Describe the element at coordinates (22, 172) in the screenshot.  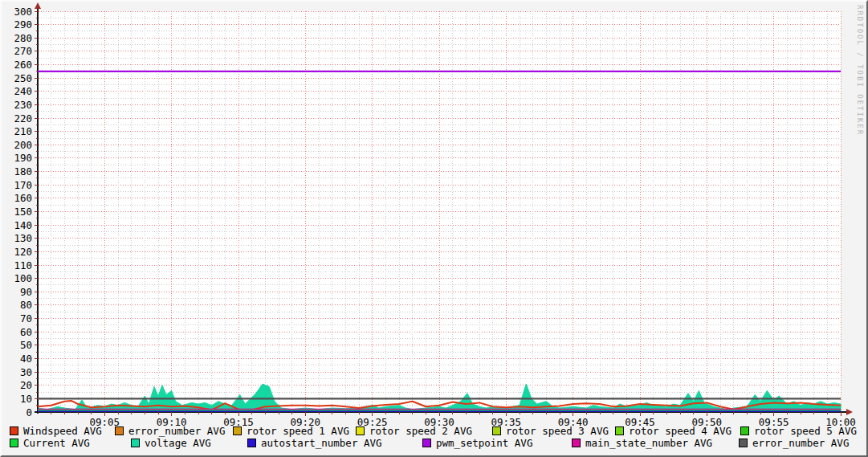
I see `y-axis-label: 180` at that location.